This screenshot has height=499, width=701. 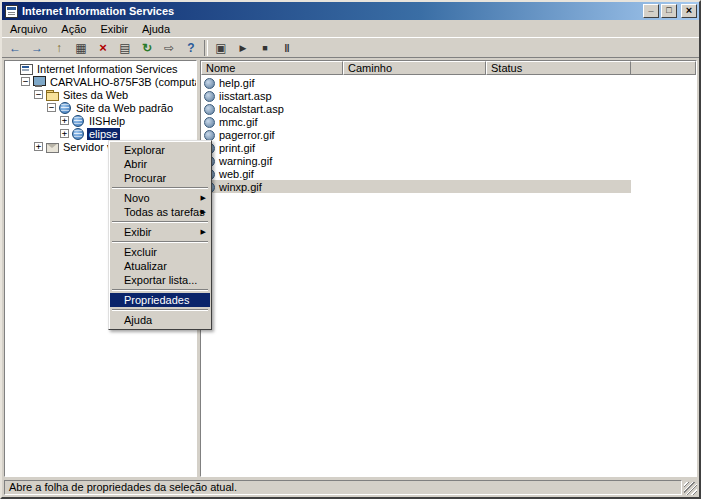 I want to click on tree-item-label: CARVALHO-875F3B (computador local), so click(x=122, y=82).